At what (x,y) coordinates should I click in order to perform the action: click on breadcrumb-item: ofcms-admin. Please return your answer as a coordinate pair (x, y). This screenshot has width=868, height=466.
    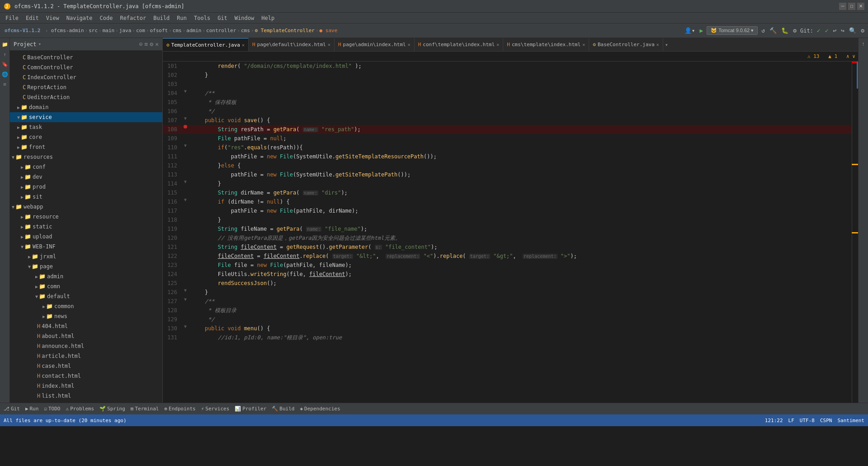
    Looking at the image, I should click on (68, 31).